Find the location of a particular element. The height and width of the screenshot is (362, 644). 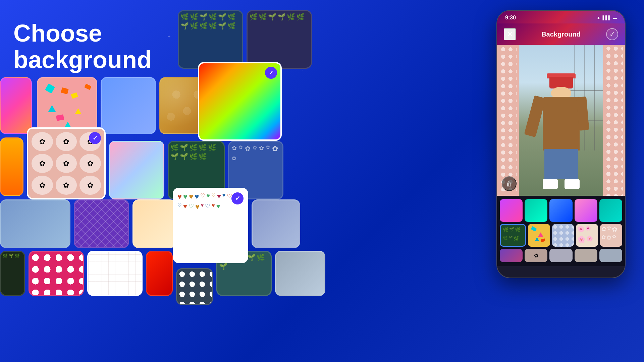

tile-purple-diamond is located at coordinates (101, 224).